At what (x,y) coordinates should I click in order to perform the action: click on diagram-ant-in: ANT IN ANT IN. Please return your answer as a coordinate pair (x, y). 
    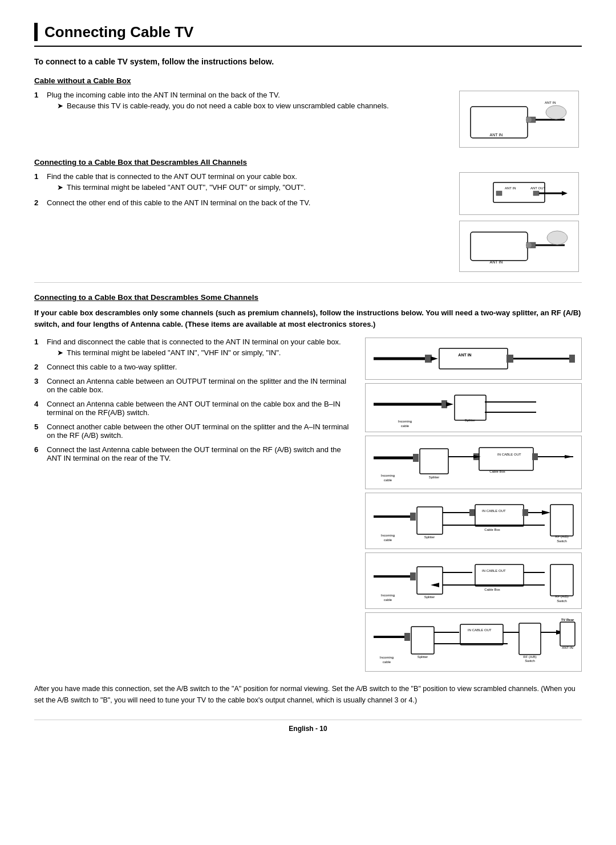
    Looking at the image, I should click on (519, 119).